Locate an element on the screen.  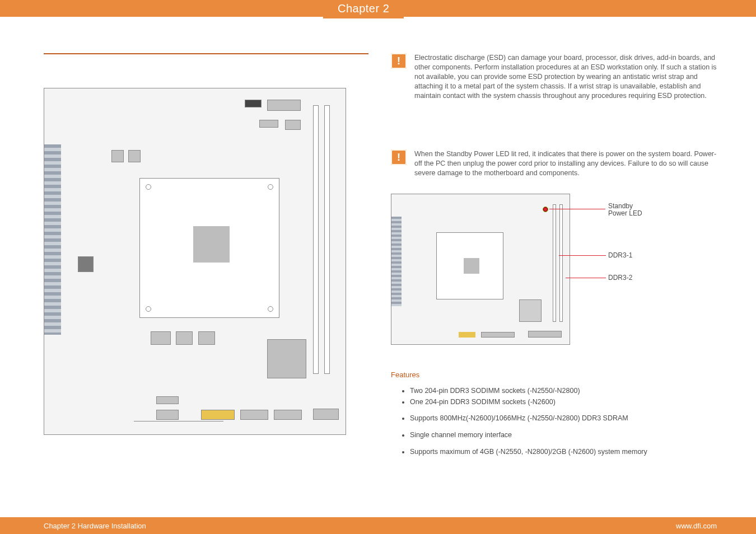
list-item: Supports maximum of 4GB (-N2550, -N2800)… is located at coordinates (566, 452).